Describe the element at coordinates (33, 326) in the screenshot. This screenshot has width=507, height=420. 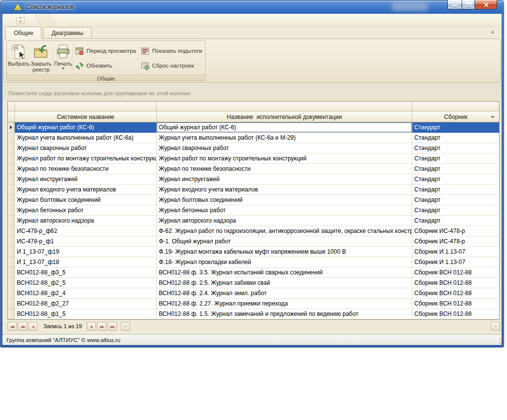
I see `pager-prev-button: ◀` at that location.